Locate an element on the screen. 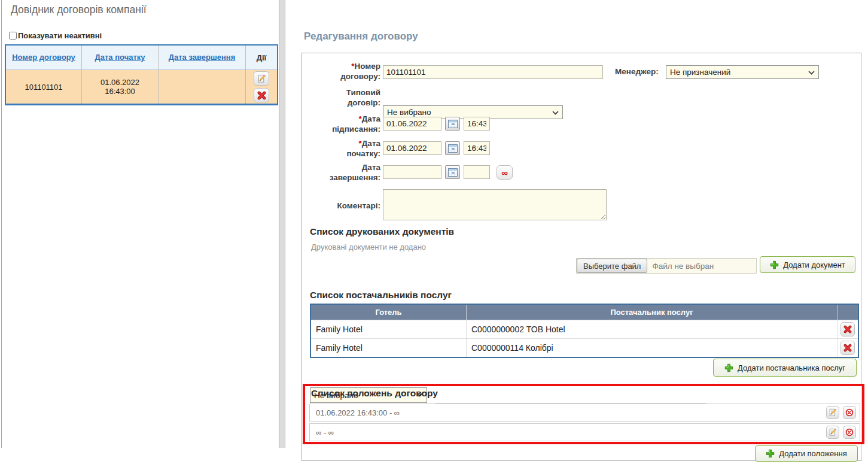  form-heading: Редагування договору is located at coordinates (361, 37).